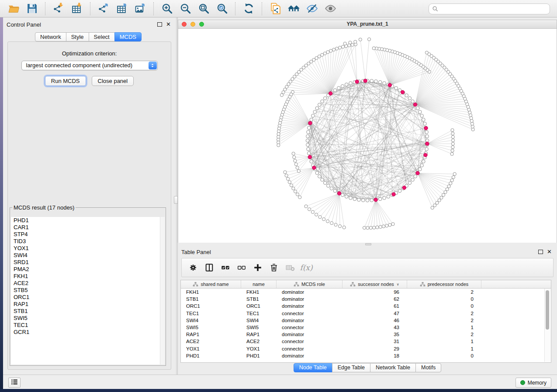  Describe the element at coordinates (128, 37) in the screenshot. I see `tab-mcds: MCDS` at that location.